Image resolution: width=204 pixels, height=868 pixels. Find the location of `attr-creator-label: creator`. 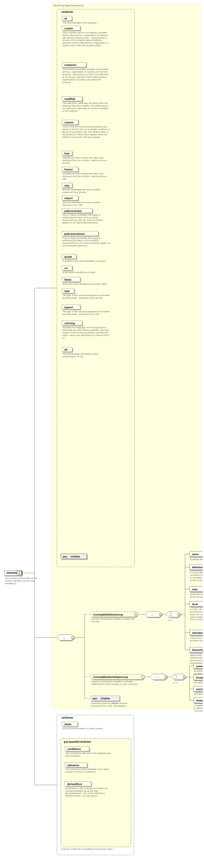

attr-creator-label: creator is located at coordinates (69, 28).